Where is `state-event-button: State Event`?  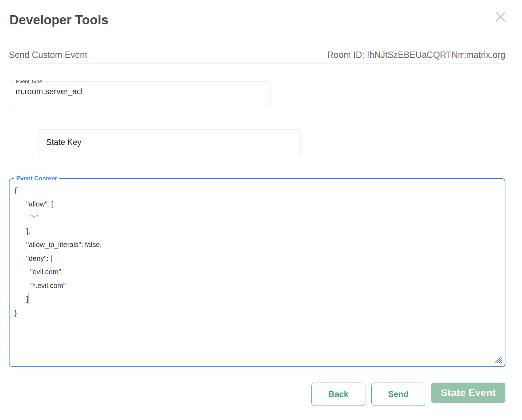
state-event-button: State Event is located at coordinates (468, 392).